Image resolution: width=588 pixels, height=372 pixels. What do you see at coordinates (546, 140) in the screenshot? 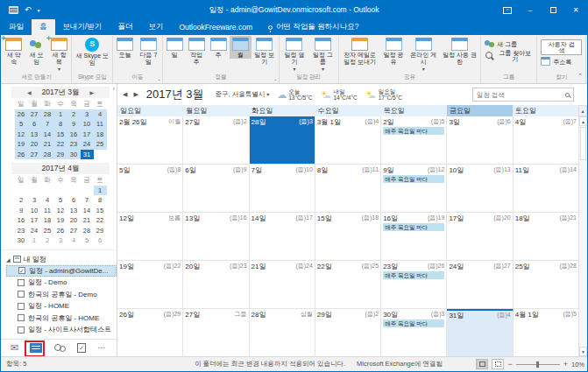
I see `day-cell: 4일(음)7` at bounding box center [546, 140].